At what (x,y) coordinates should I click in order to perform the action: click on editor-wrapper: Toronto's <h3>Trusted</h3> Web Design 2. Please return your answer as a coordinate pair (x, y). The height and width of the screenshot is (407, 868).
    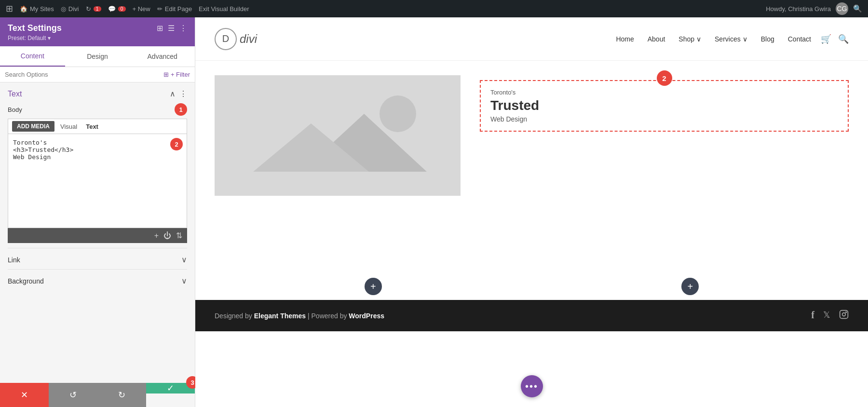
    Looking at the image, I should click on (97, 181).